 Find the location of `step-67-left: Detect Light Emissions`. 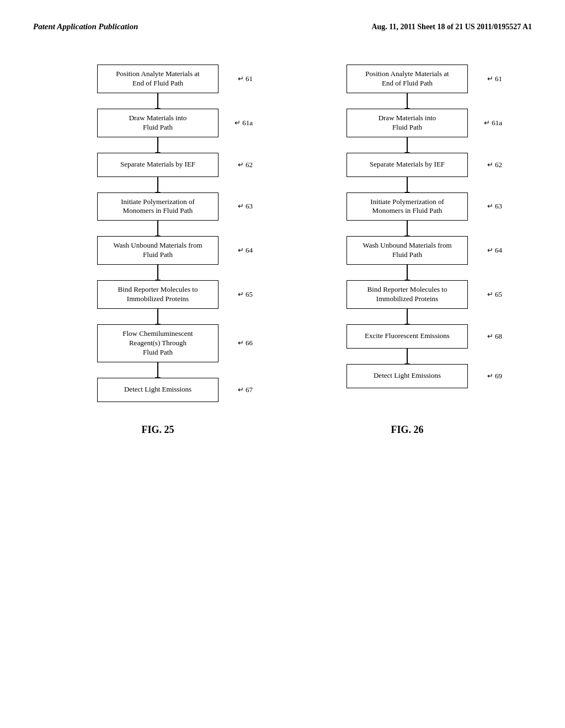

step-67-left: Detect Light Emissions is located at coordinates (158, 390).